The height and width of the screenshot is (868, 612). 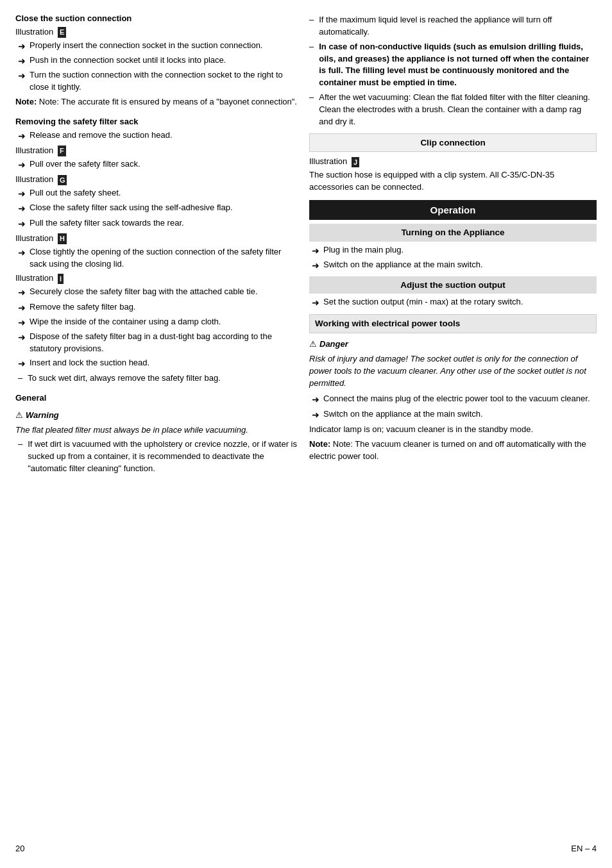 What do you see at coordinates (157, 151) in the screenshot?
I see `illustration-f-label: Illustration F` at bounding box center [157, 151].